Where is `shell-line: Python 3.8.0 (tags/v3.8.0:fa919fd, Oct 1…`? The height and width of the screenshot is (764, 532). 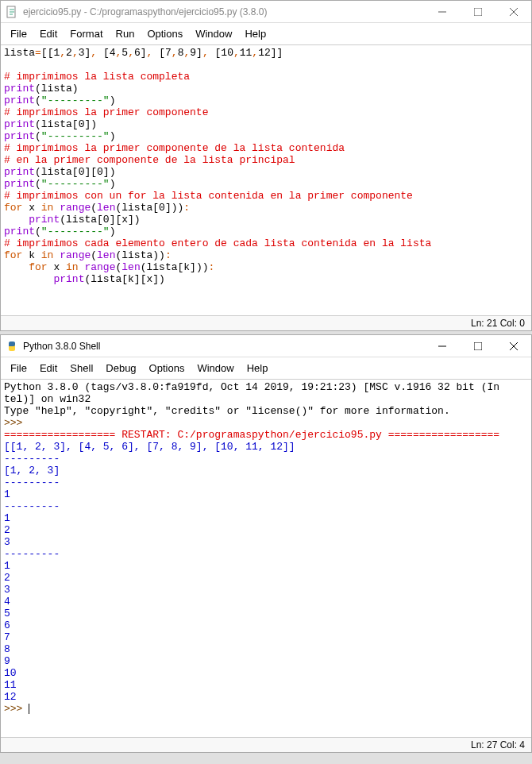 shell-line: Python 3.8.0 (tags/v3.8.0:fa919fd, Oct 1… is located at coordinates (266, 388).